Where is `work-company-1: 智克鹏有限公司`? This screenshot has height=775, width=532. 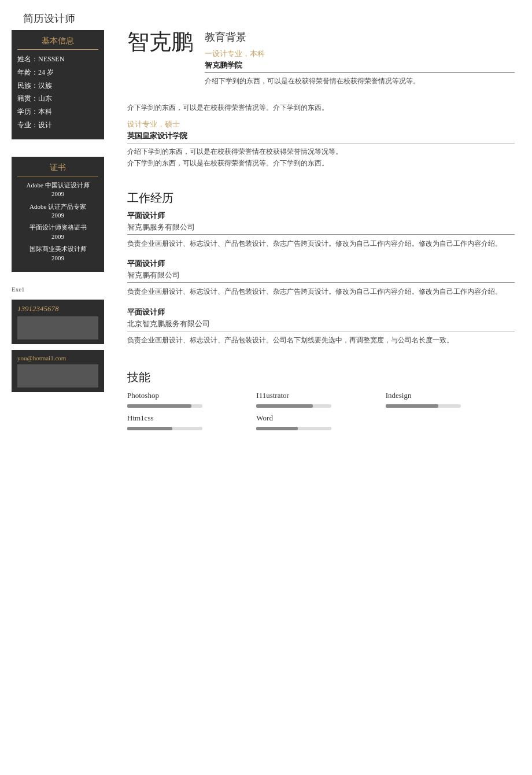 work-company-1: 智克鹏有限公司 is located at coordinates (321, 276).